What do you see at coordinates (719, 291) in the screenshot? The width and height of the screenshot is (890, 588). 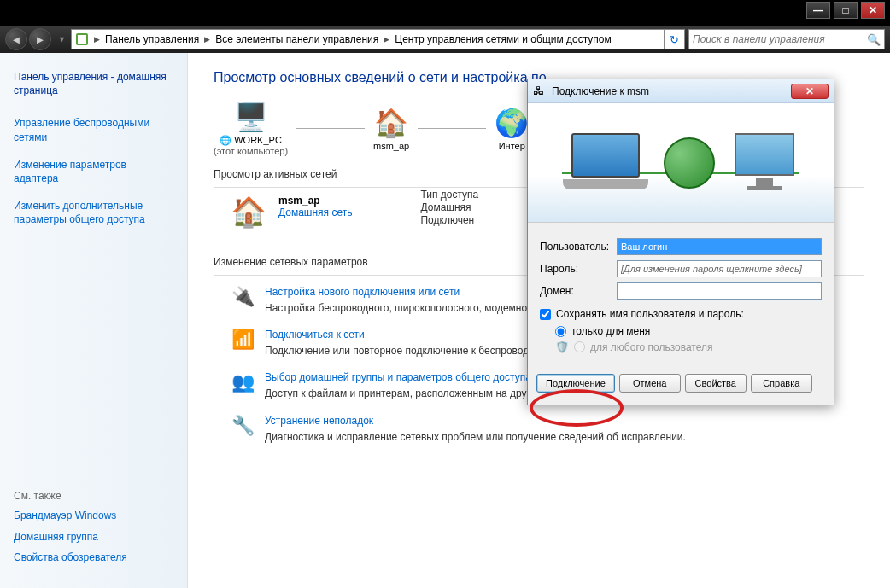 I see `domain-input` at bounding box center [719, 291].